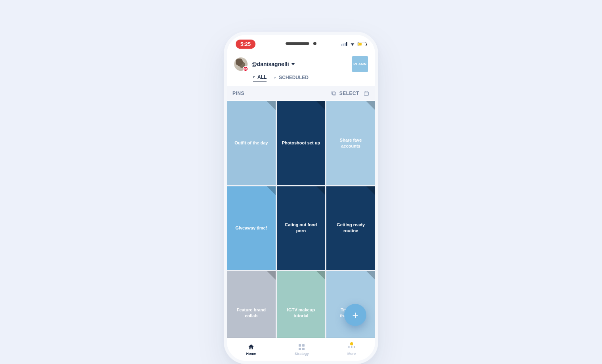 This screenshot has height=364, width=602. I want to click on pin-card: Giveaway time!, so click(251, 228).